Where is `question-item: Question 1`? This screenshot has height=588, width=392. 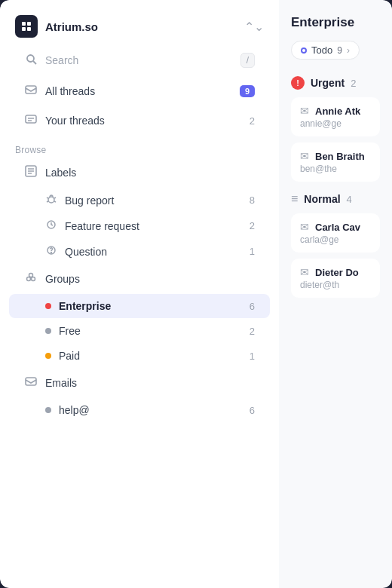 question-item: Question 1 is located at coordinates (139, 252).